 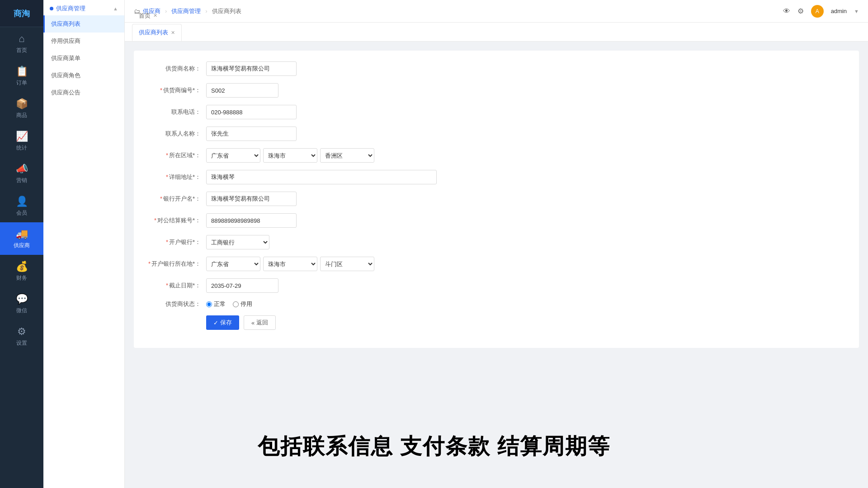 What do you see at coordinates (22, 141) in the screenshot?
I see `sidebar-item-stats: 📈 统计` at bounding box center [22, 141].